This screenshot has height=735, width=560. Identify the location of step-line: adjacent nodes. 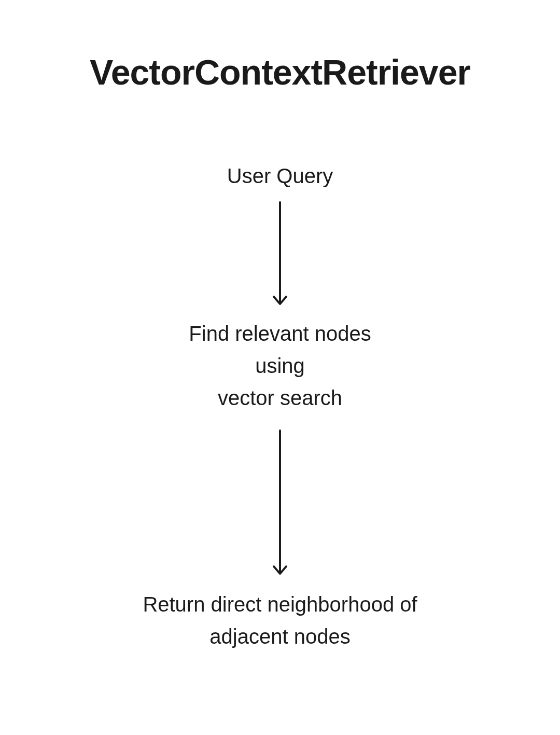
(280, 636).